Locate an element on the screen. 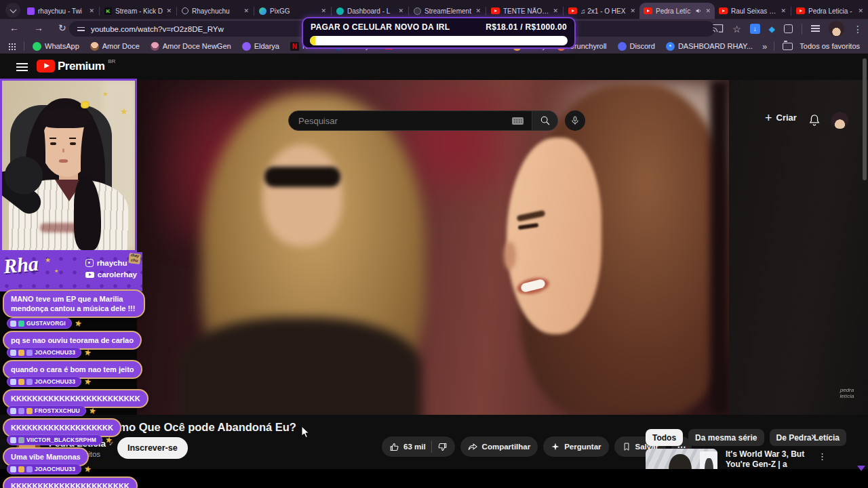  chat-username-pill: GUSTAVORGI is located at coordinates (39, 323).